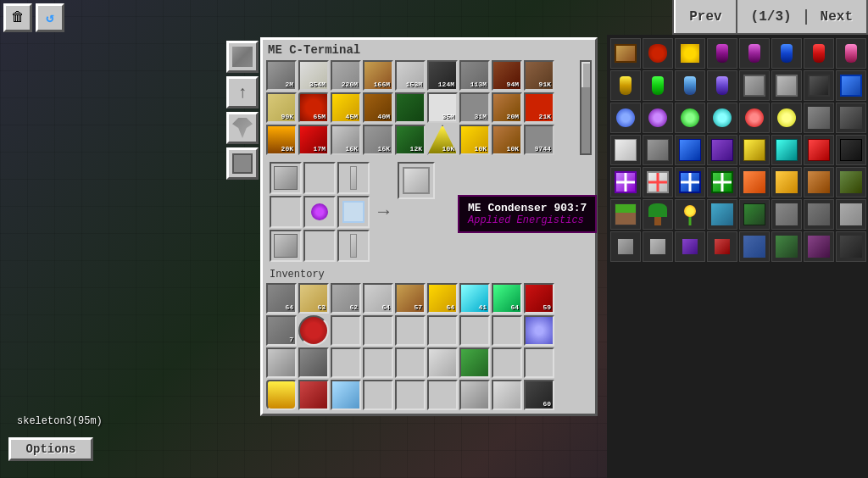 This screenshot has height=478, width=868. What do you see at coordinates (851, 86) in the screenshot?
I see `right-item-block-blue` at bounding box center [851, 86].